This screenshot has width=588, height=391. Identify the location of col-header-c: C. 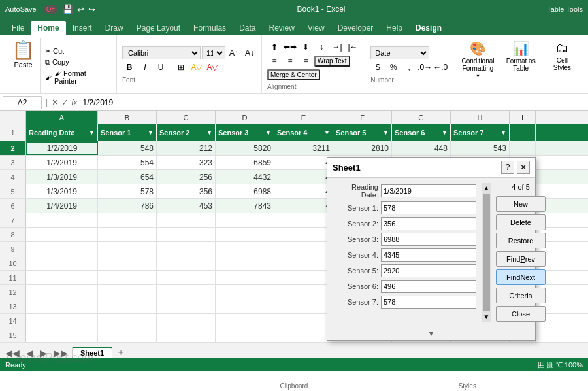
(186, 118).